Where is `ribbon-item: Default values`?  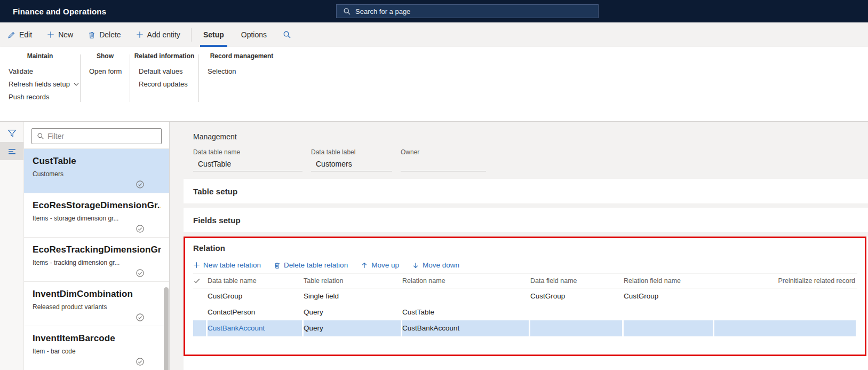 ribbon-item: Default values is located at coordinates (169, 72).